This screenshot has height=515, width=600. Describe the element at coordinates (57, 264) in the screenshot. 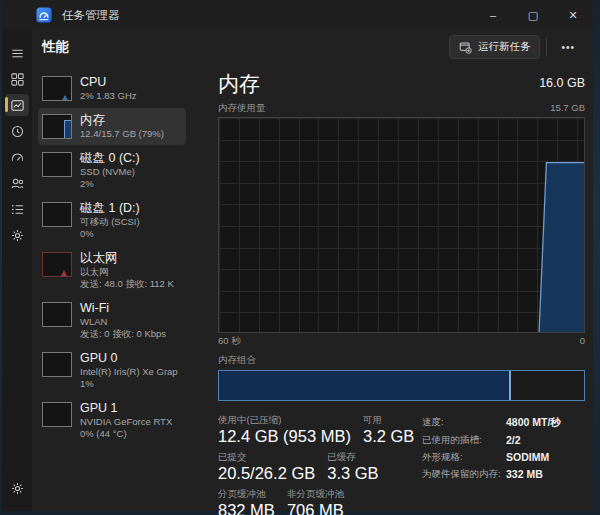

I see `ethernet-mini-chart` at that location.